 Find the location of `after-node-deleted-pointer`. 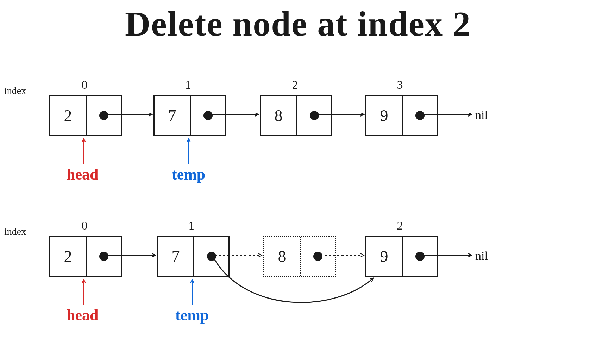

after-node-deleted-pointer is located at coordinates (318, 256).